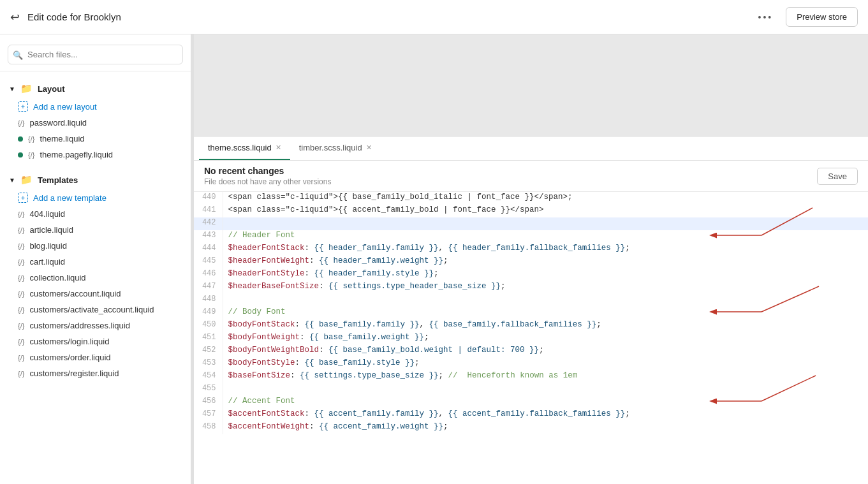  What do you see at coordinates (545, 275) in the screenshot?
I see `line-code: $headerFontStyle: {{ header_family.style…` at bounding box center [545, 275].